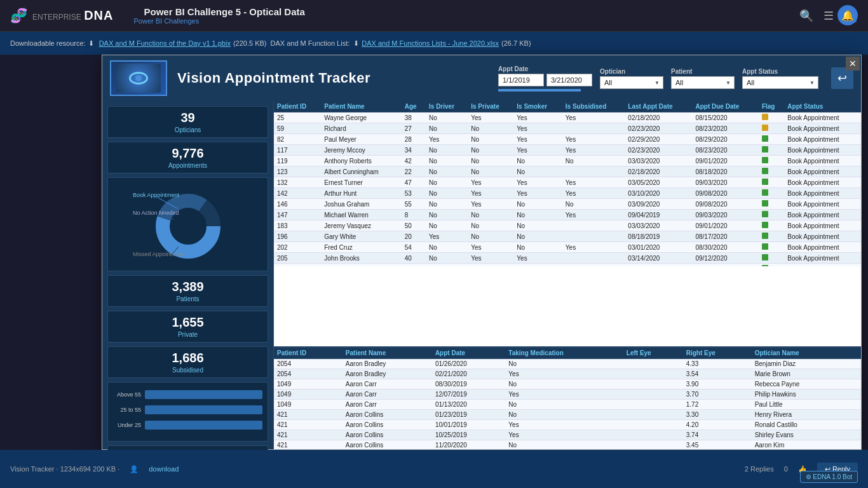 The width and height of the screenshot is (868, 488). I want to click on stat-opticians-label: Opticians, so click(188, 130).